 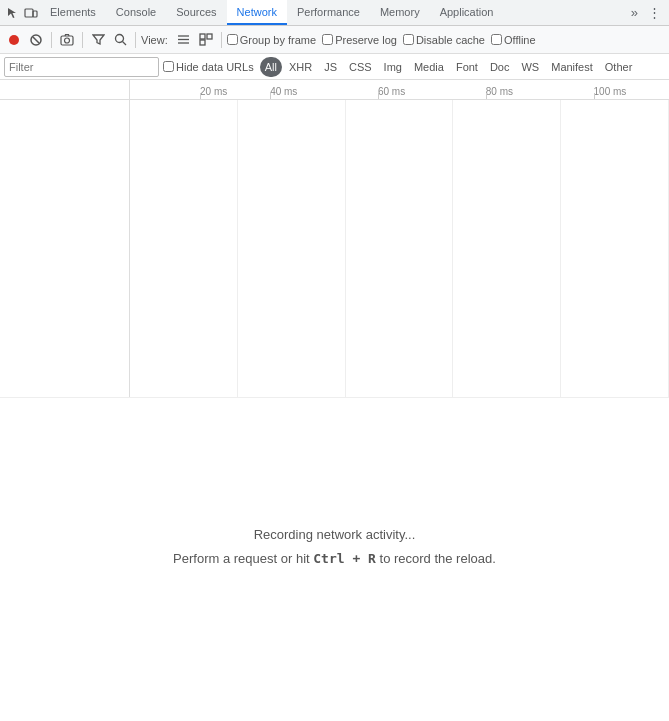 What do you see at coordinates (14, 40) in the screenshot?
I see `record-button` at bounding box center [14, 40].